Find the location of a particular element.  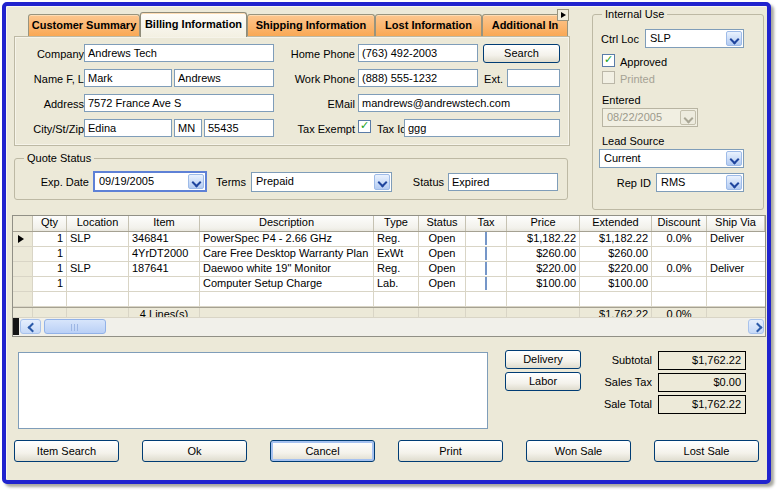

tax-id-input is located at coordinates (482, 128).